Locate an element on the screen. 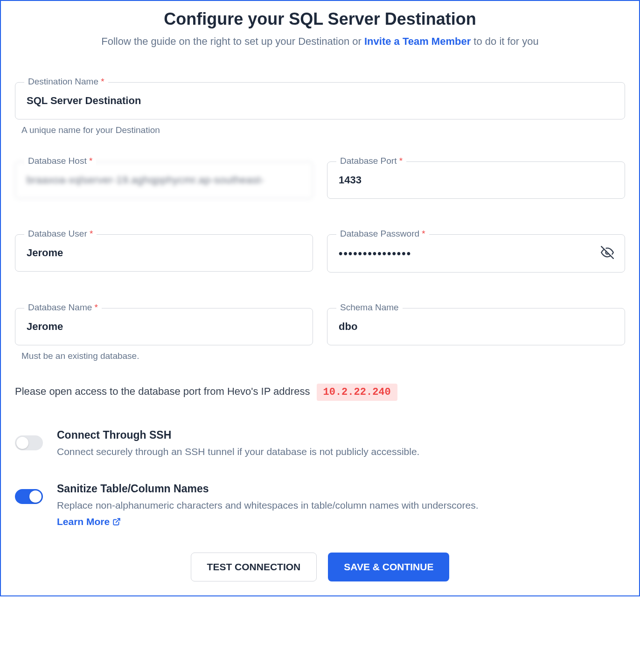  database-port-label: Database Port * is located at coordinates (371, 161).